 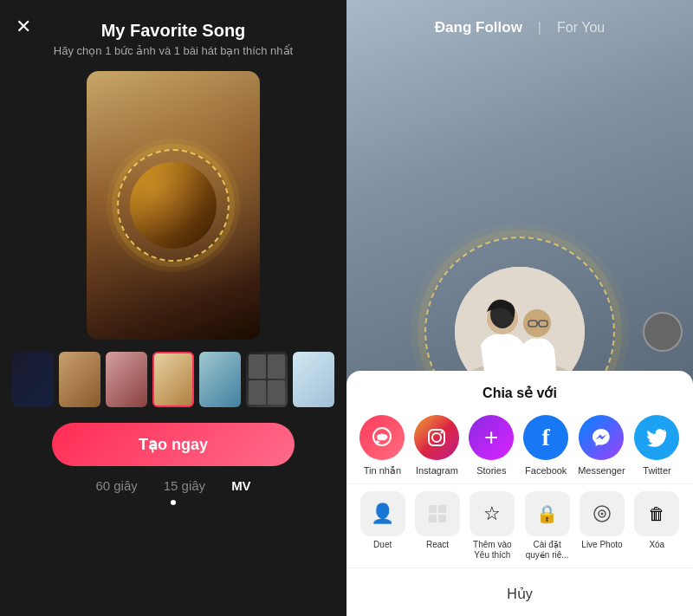 I want to click on duration-mv: MV, so click(x=241, y=485).